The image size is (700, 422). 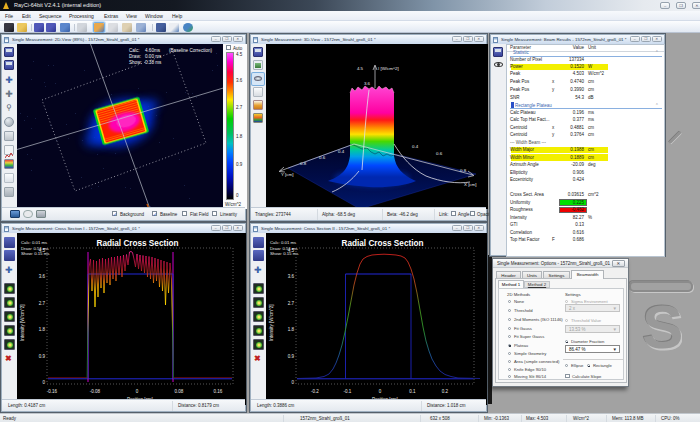 I want to click on svg-text: Draw:, so click(x=135, y=56).